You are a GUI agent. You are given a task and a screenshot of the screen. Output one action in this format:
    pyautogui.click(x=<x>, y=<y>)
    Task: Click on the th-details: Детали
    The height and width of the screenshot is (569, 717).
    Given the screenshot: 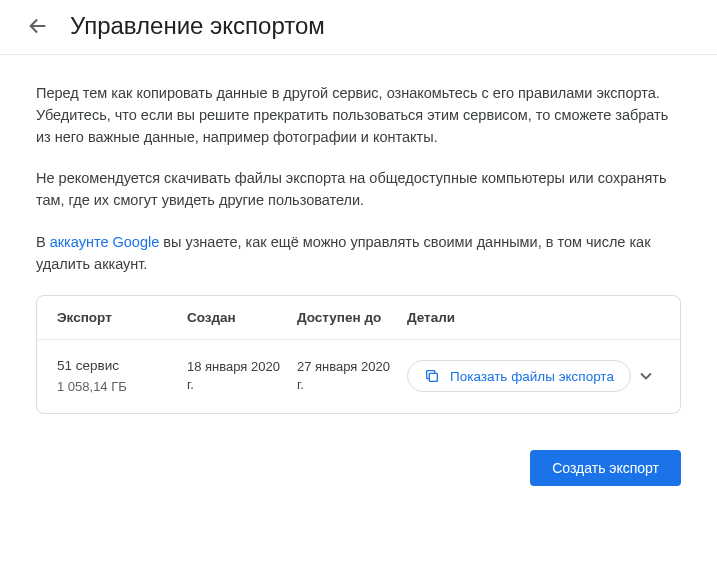 What is the action you would take?
    pyautogui.click(x=534, y=318)
    